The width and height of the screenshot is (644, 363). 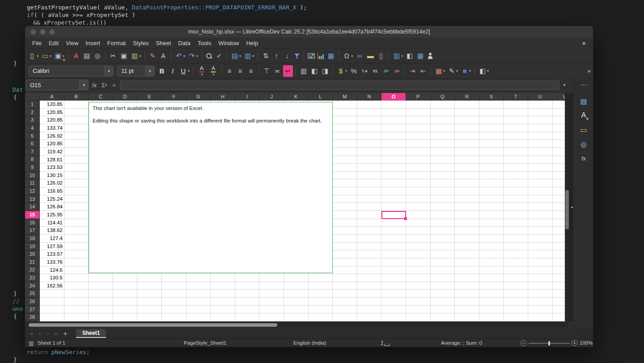 What do you see at coordinates (412, 71) in the screenshot?
I see `increase-indent-button: ⇥` at bounding box center [412, 71].